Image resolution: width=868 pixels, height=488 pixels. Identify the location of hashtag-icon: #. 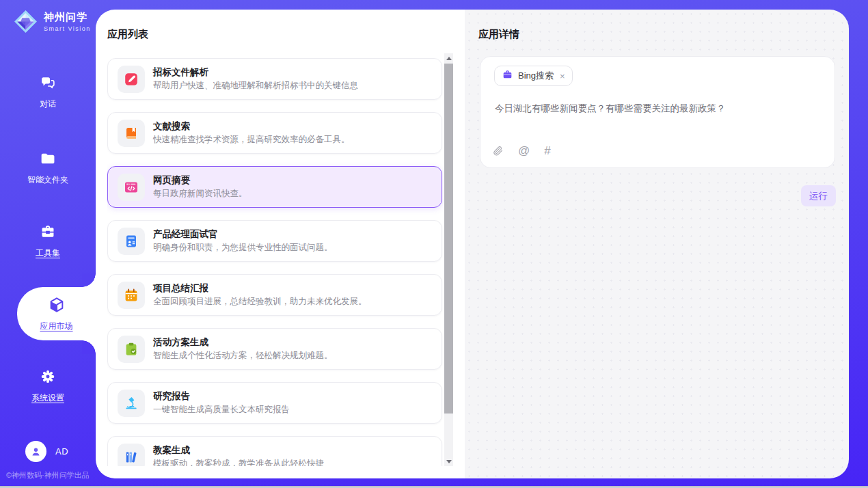
(547, 150).